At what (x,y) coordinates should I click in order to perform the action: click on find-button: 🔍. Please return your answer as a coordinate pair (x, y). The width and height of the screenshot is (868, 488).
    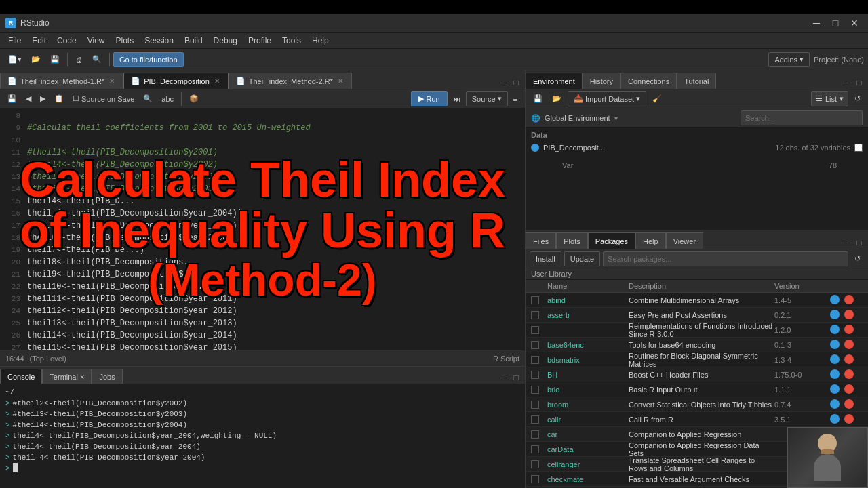
    Looking at the image, I should click on (97, 60).